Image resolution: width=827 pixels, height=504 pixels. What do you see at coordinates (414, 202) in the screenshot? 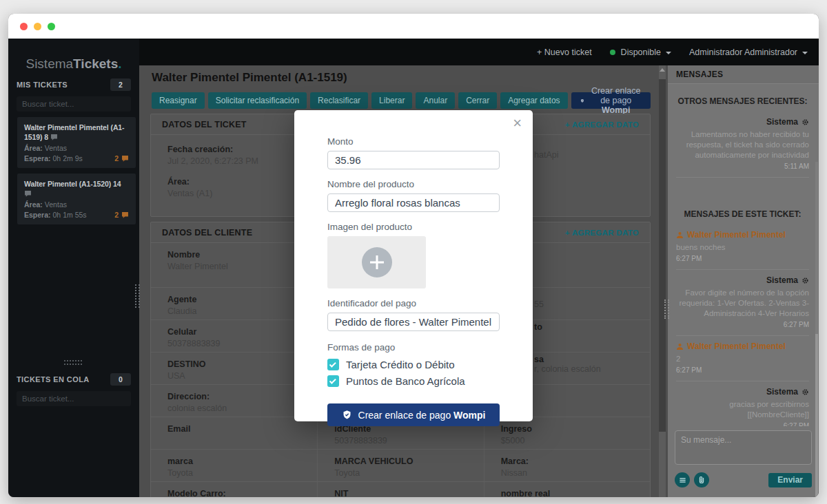
I see `producto-input` at bounding box center [414, 202].